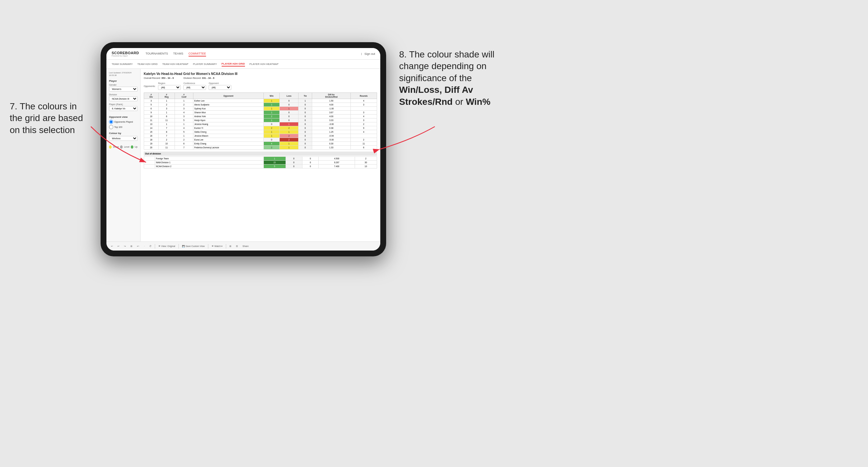 The width and height of the screenshot is (868, 467). I want to click on filter-region-group: Region (All), so click(169, 86).